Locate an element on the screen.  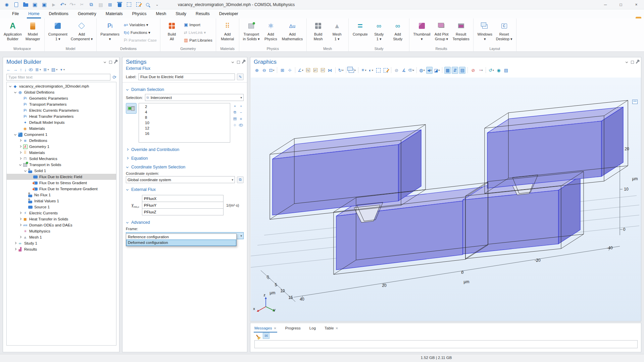
paste-button: ▤ is located at coordinates (101, 5).